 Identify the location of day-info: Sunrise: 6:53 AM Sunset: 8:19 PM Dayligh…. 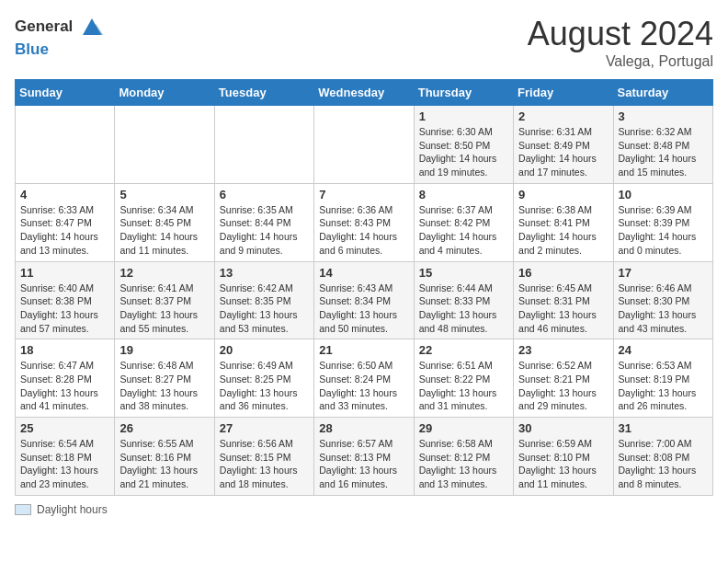
(658, 385).